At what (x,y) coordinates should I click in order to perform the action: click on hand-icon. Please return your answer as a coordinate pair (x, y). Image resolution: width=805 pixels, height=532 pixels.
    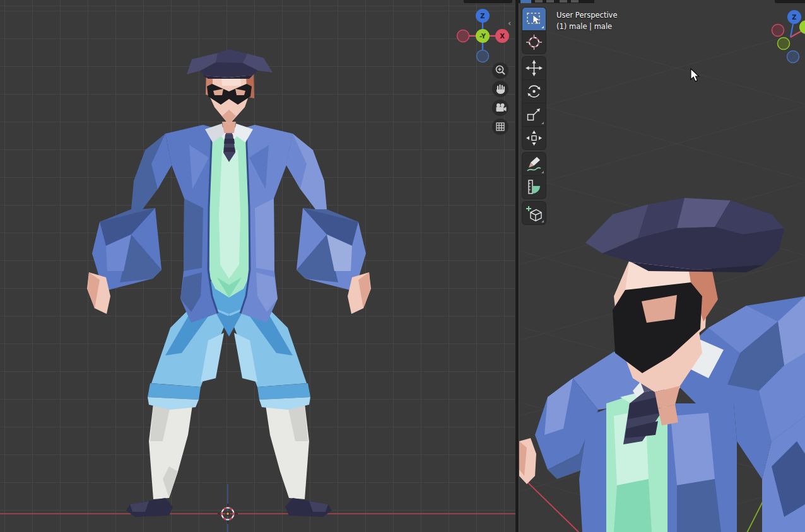
    Looking at the image, I should click on (500, 89).